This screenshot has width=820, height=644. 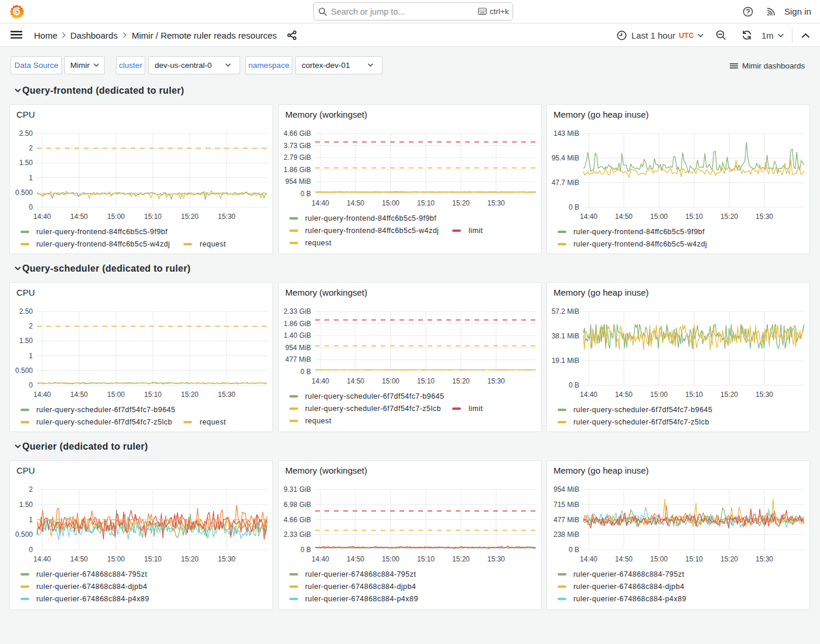 I want to click on svg-text: limit, so click(x=476, y=409).